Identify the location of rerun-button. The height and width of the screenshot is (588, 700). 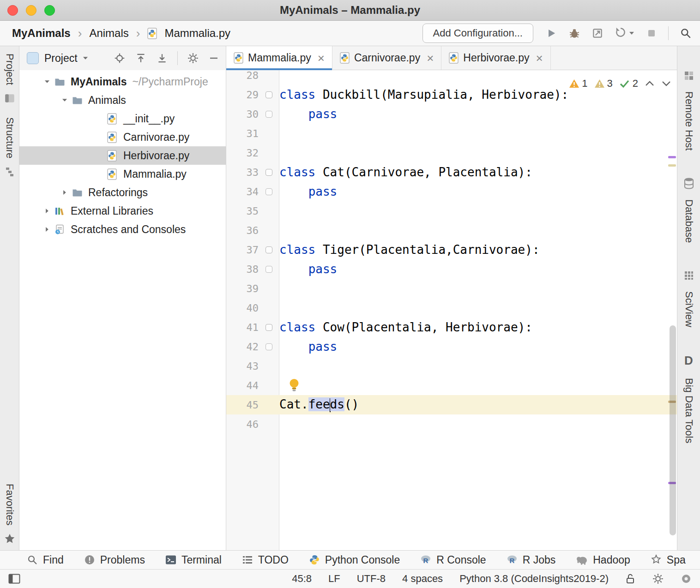
(625, 33).